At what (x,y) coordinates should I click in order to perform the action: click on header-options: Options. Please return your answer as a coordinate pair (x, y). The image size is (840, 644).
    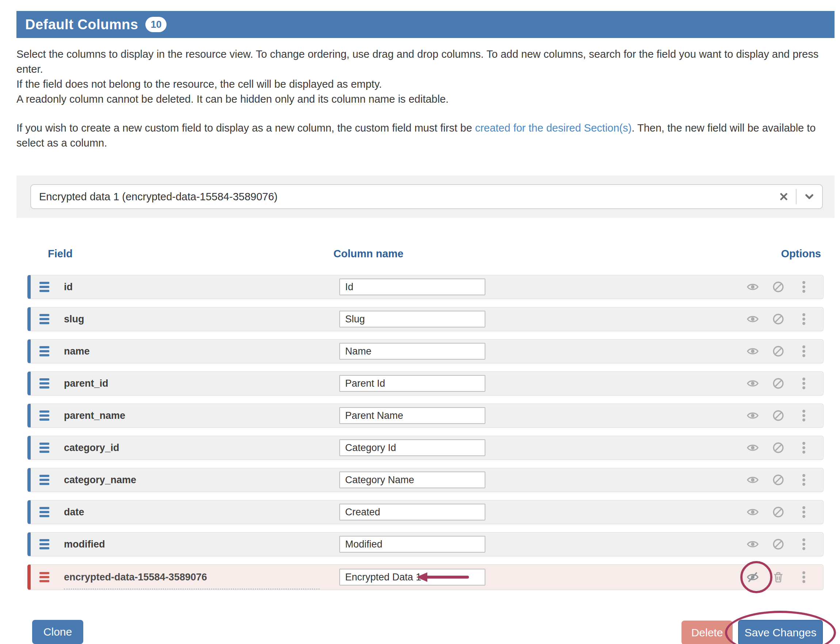
    Looking at the image, I should click on (801, 254).